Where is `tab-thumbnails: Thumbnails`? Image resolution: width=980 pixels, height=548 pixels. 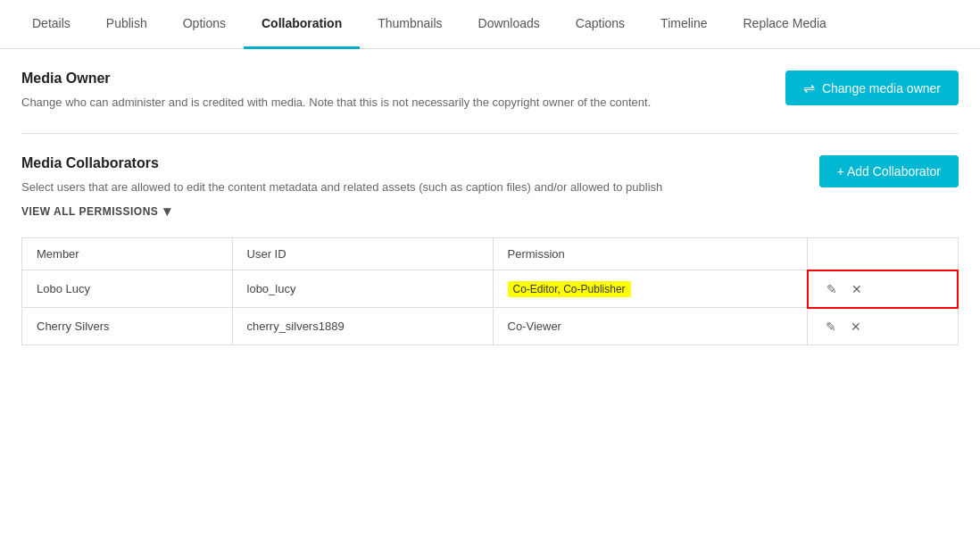 tab-thumbnails: Thumbnails is located at coordinates (410, 25).